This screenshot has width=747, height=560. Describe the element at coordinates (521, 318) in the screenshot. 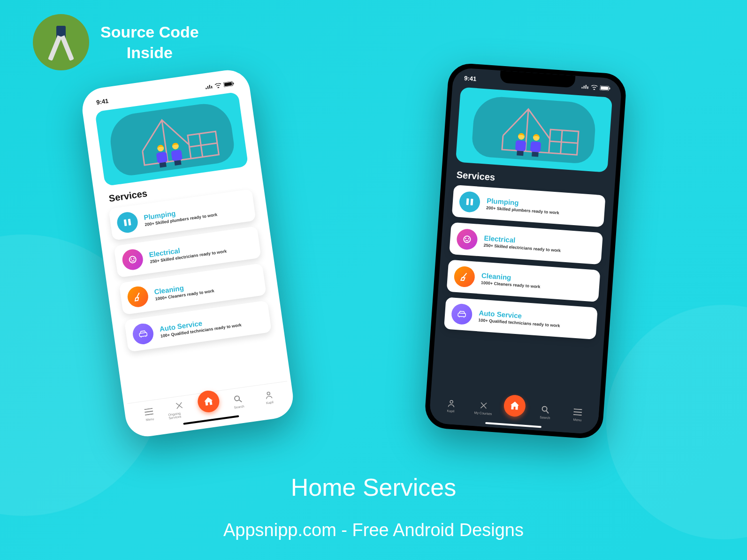

I see `service-card-auto: Auto Service100+ Qualified technicians r…` at that location.